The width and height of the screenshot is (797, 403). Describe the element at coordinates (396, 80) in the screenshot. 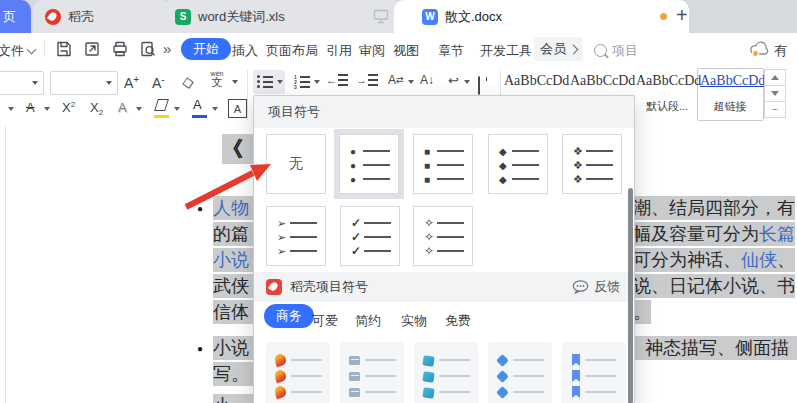

I see `text-direction-button: A⇄` at that location.